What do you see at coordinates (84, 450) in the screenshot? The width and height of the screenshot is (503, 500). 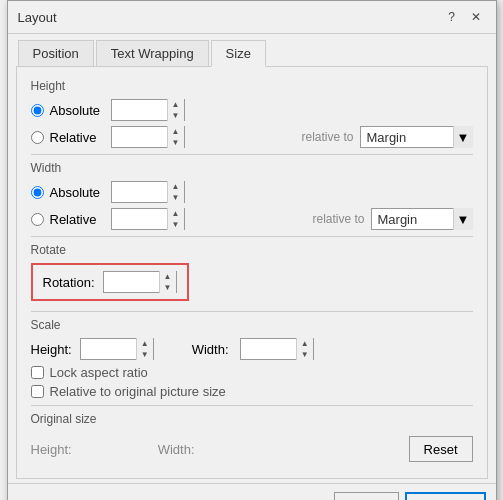 I see `orig-height-item: Height:` at bounding box center [84, 450].